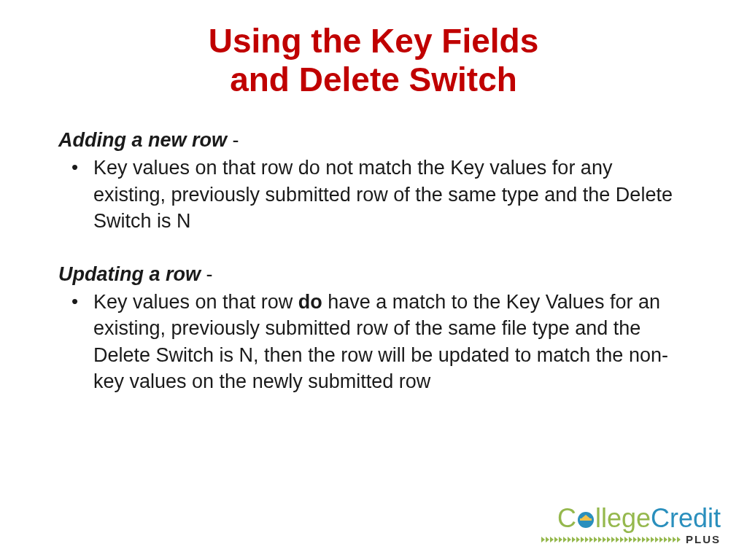 Image resolution: width=747 pixels, height=560 pixels. I want to click on logo-wordmark: CllegeCredit, so click(631, 518).